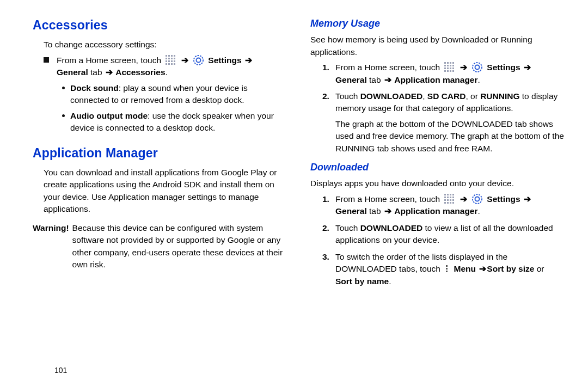 The width and height of the screenshot is (588, 392). What do you see at coordinates (446, 96) in the screenshot?
I see `text-bold: SD CARD` at bounding box center [446, 96].